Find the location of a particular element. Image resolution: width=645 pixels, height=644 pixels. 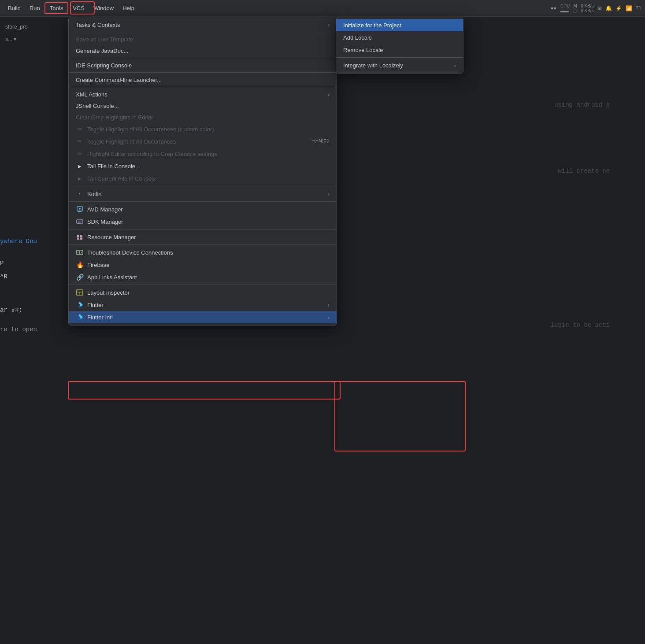

cpu-label: CPU▬▬ is located at coordinates (565, 8).